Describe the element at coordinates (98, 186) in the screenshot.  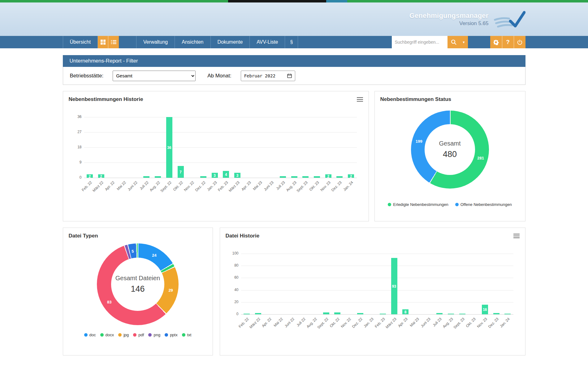
I see `x-axis-tick-label: März 22` at that location.